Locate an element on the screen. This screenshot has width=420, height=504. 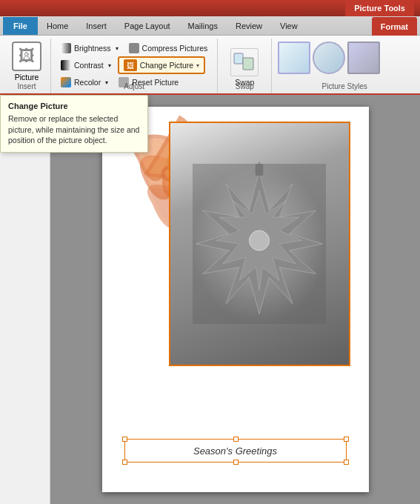
greeting-box: Season's Greetings is located at coordinates (236, 451).